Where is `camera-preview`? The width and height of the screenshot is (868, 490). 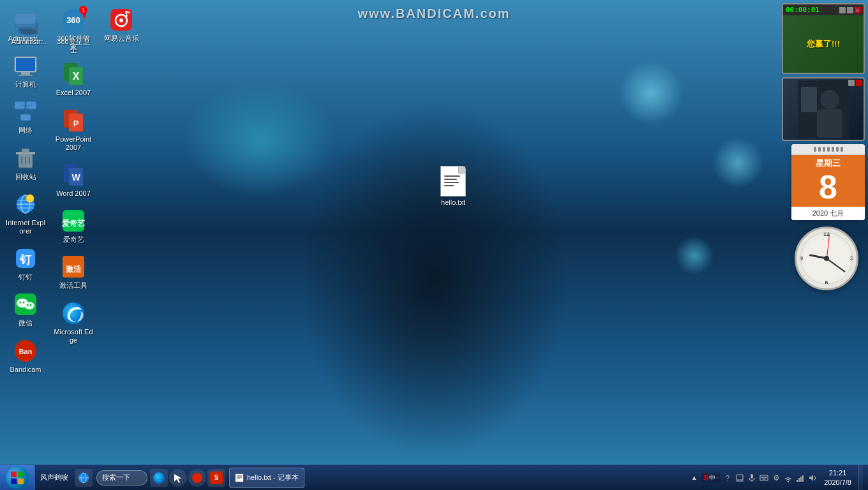 camera-preview is located at coordinates (823, 109).